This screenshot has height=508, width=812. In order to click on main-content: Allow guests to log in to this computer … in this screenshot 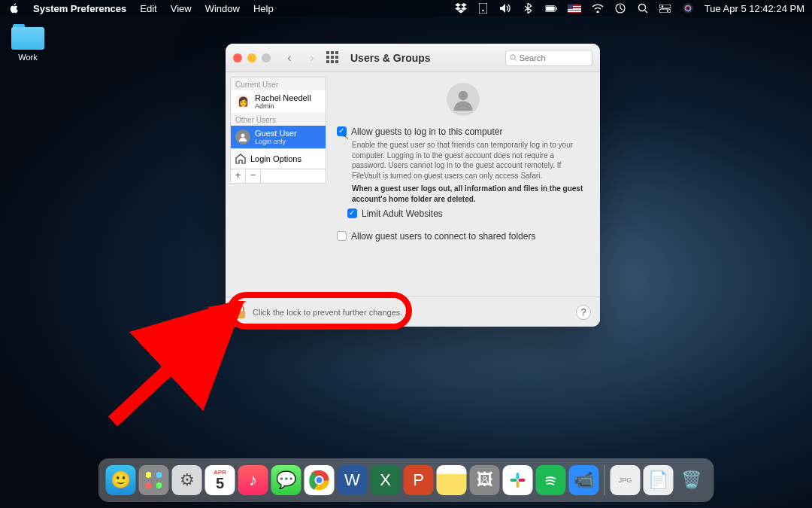, I will do `click(463, 184)`.